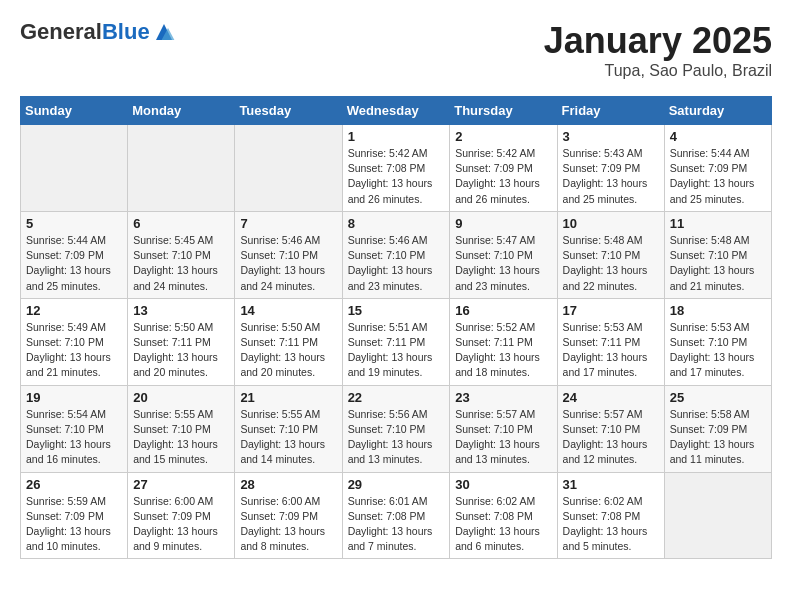 This screenshot has height=612, width=792. What do you see at coordinates (182, 254) in the screenshot?
I see `day-cell-6: 6Sunrise: 5:45 AM Sunset: 7:10 PM Daylig…` at bounding box center [182, 254].